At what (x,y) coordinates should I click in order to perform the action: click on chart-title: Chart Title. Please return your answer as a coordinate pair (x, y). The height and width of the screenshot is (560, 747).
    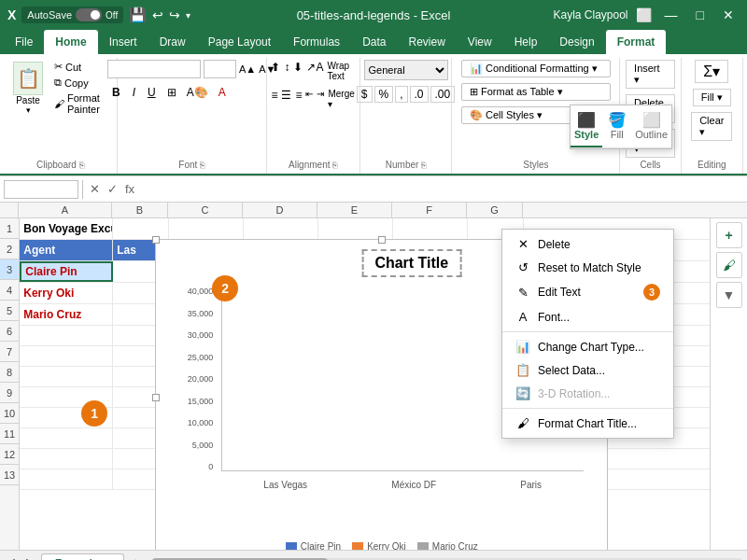
    Looking at the image, I should click on (411, 263).